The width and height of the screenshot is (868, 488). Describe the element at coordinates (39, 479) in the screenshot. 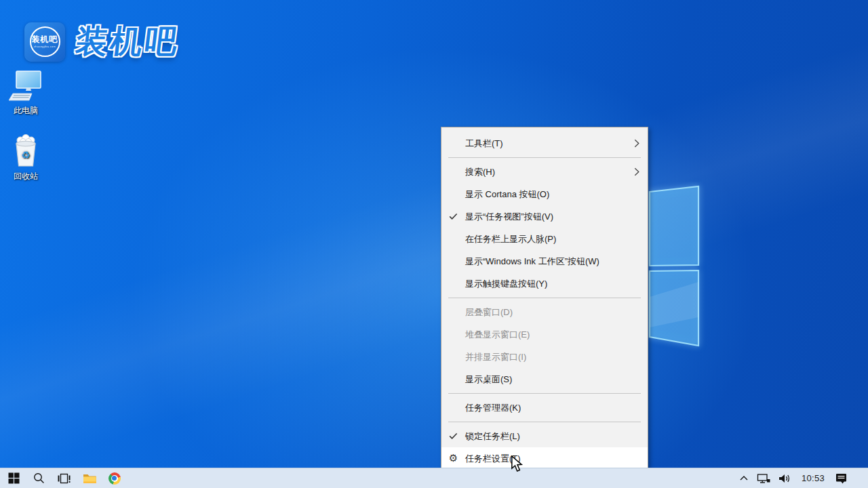

I see `taskbar-search-button` at that location.